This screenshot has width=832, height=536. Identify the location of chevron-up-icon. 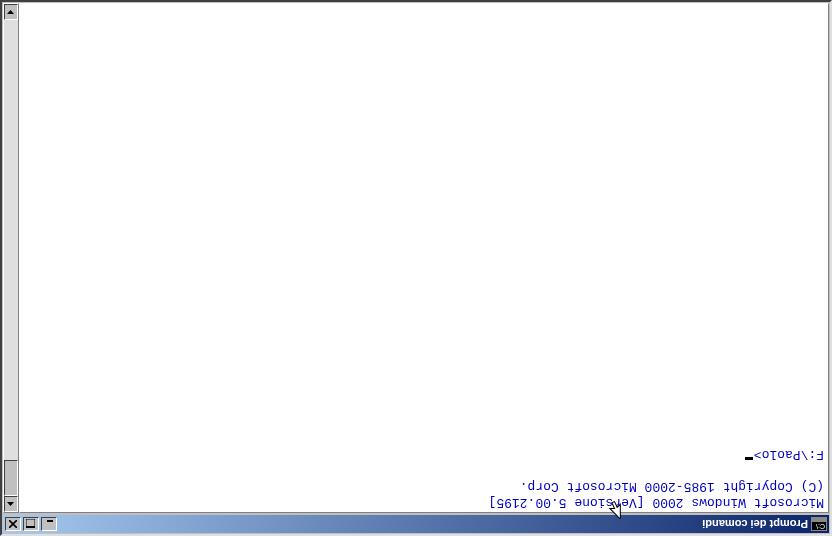
(12, 504).